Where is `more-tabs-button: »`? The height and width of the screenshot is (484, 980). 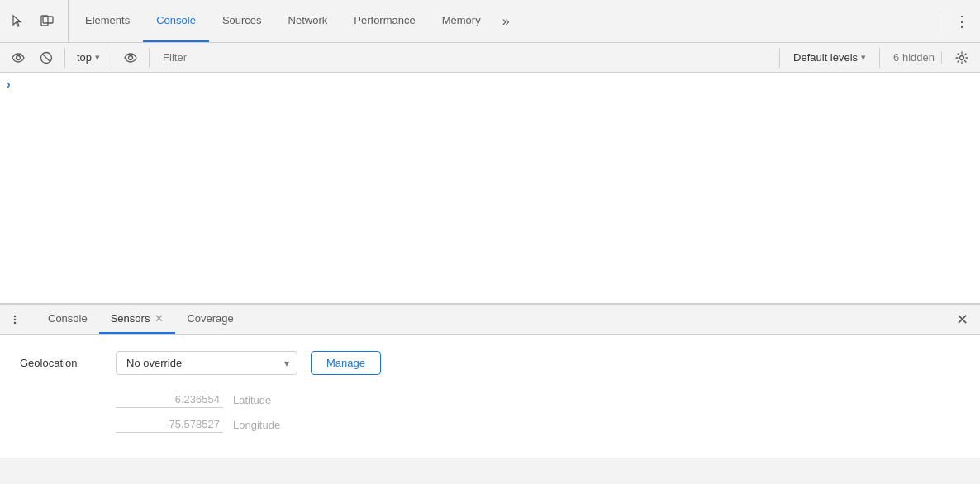
more-tabs-button: » is located at coordinates (506, 21).